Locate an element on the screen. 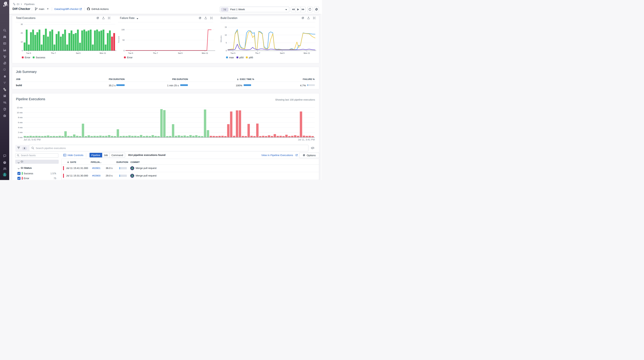  svg-text: Jul 10, 5:42 PM is located at coordinates (32, 139).